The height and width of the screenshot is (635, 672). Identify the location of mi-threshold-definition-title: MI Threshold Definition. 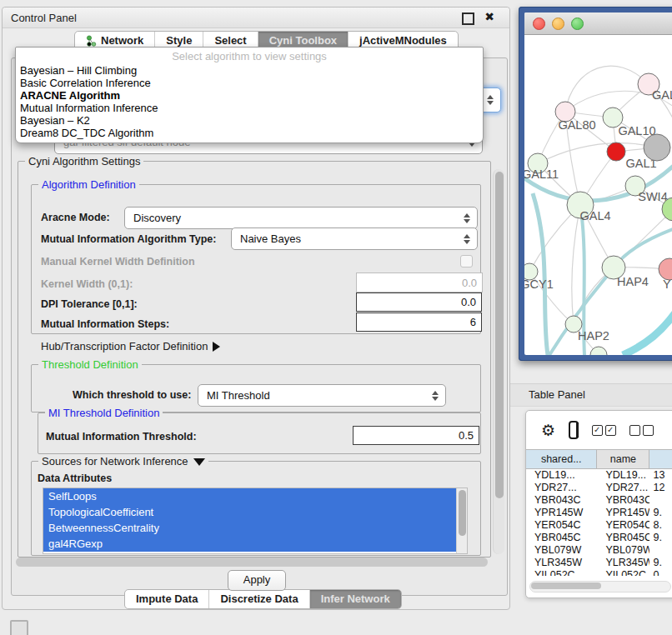
(103, 413).